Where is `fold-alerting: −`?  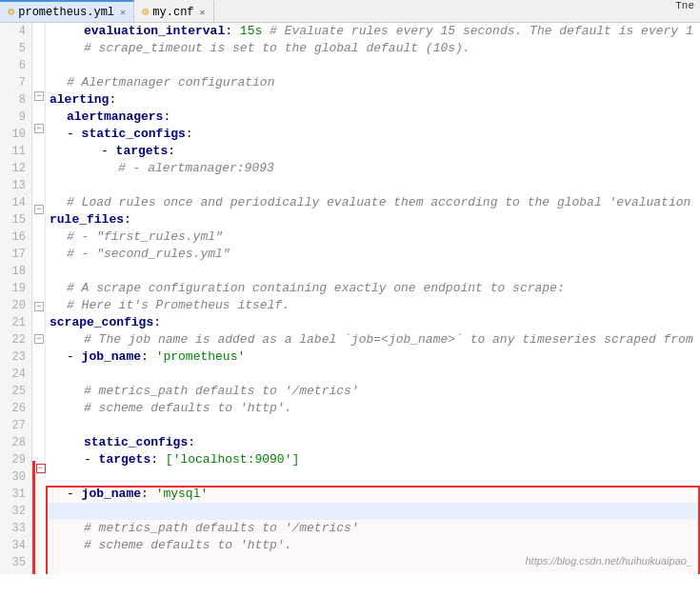
fold-alerting: − is located at coordinates (39, 96).